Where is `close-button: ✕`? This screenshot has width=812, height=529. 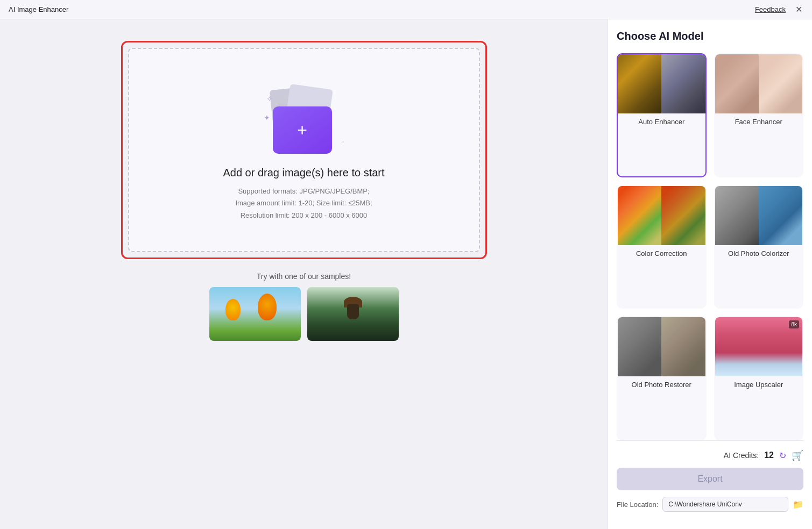
close-button: ✕ is located at coordinates (799, 10).